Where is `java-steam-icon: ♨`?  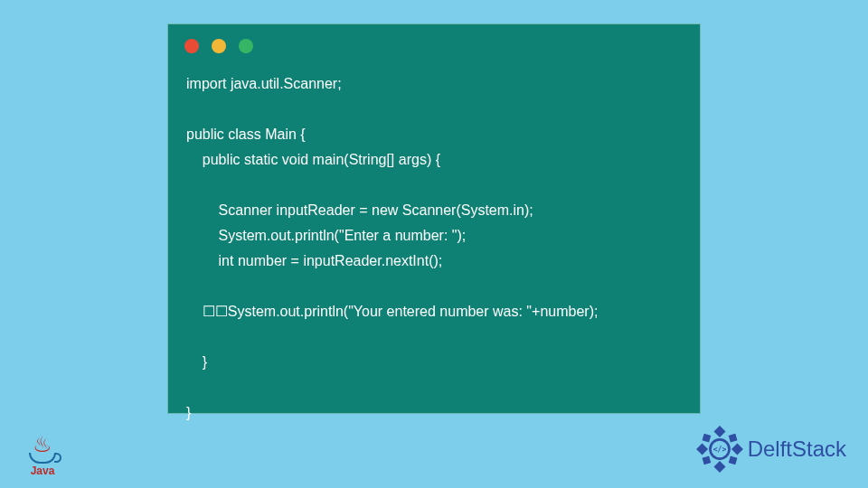 java-steam-icon: ♨ is located at coordinates (42, 445).